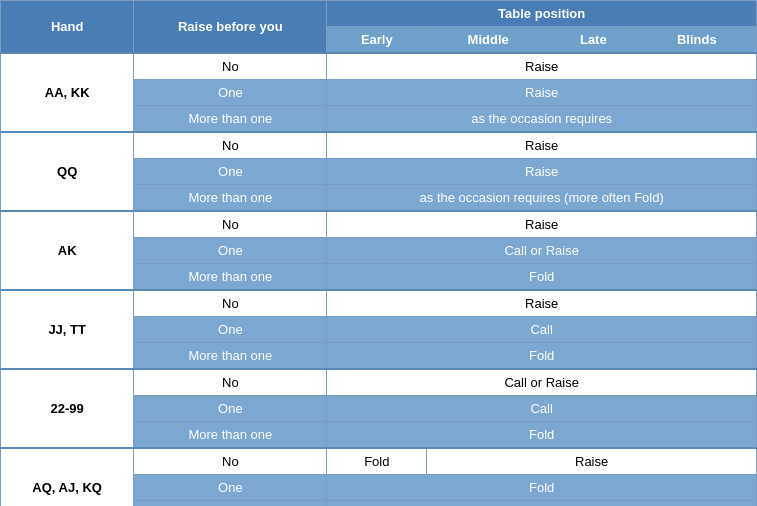 Image resolution: width=757 pixels, height=506 pixels. Describe the element at coordinates (594, 40) in the screenshot. I see `late-header: Late` at that location.